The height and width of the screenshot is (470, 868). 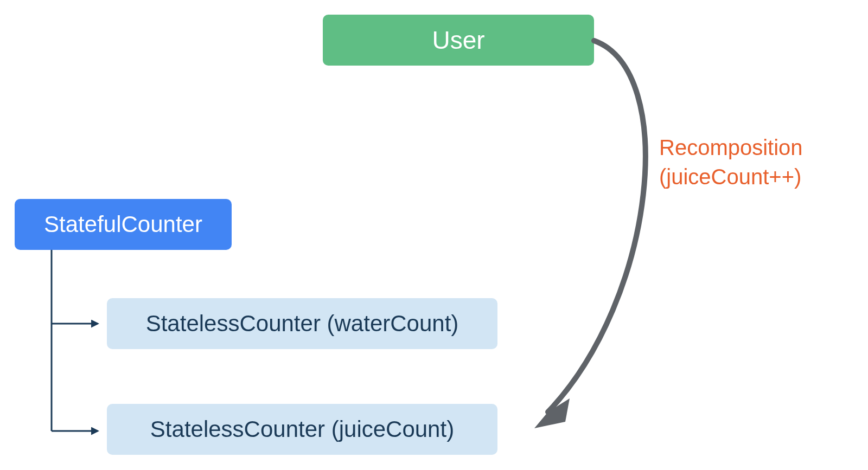 What do you see at coordinates (731, 177) in the screenshot?
I see `annotation-line2: (juiceCount++)` at bounding box center [731, 177].